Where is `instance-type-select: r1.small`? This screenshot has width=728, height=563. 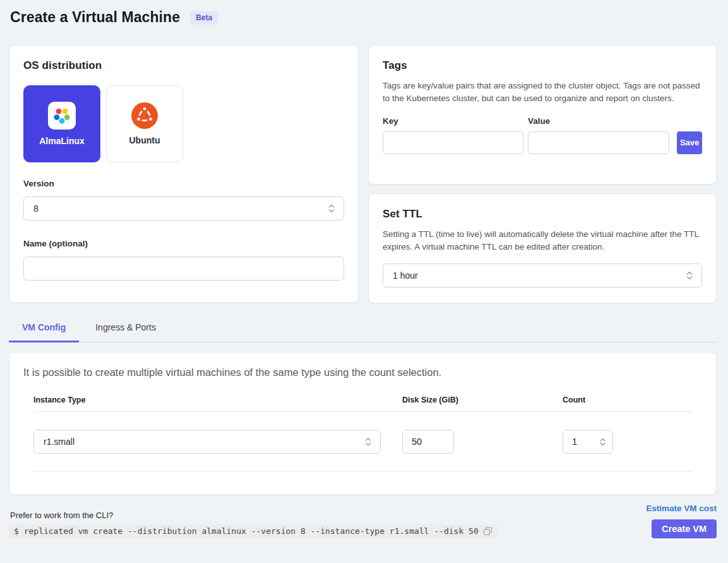
instance-type-select: r1.small is located at coordinates (207, 442).